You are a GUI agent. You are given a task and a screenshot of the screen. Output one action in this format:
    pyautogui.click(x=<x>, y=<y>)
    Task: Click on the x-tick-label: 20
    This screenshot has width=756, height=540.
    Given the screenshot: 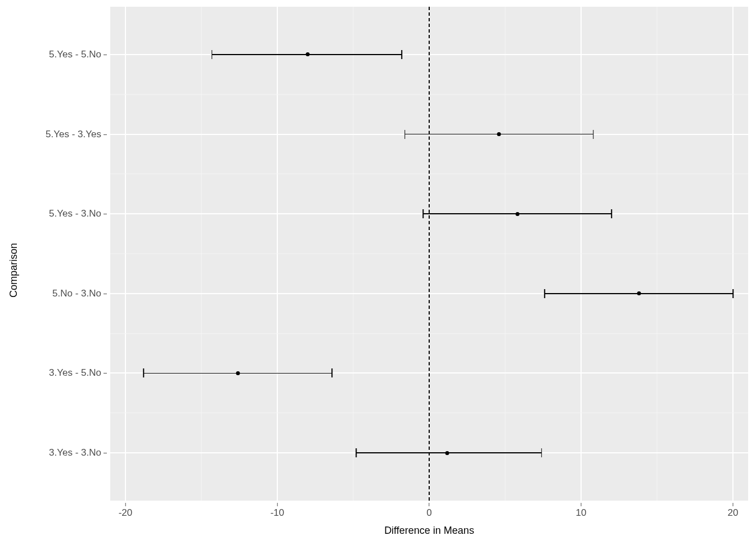 What is the action you would take?
    pyautogui.click(x=734, y=513)
    